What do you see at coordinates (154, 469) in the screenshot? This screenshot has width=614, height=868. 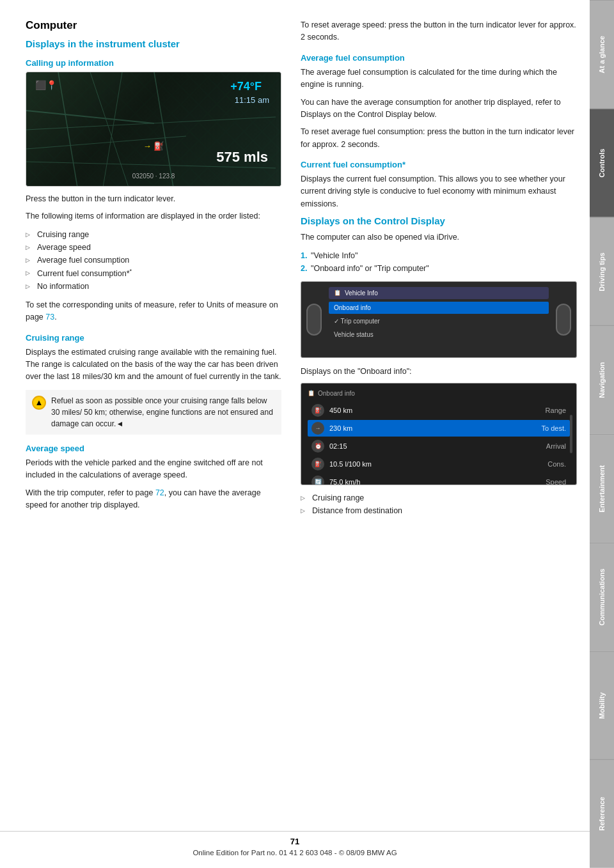 I see `avg-speed-text1: Periods with the vehicle parked and the …` at bounding box center [154, 469].